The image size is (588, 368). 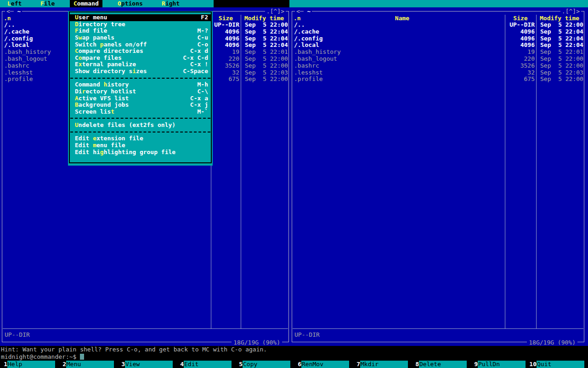 What do you see at coordinates (438, 25) in the screenshot?
I see `file-row: /..UP--DIRSep 5 22:00` at bounding box center [438, 25].